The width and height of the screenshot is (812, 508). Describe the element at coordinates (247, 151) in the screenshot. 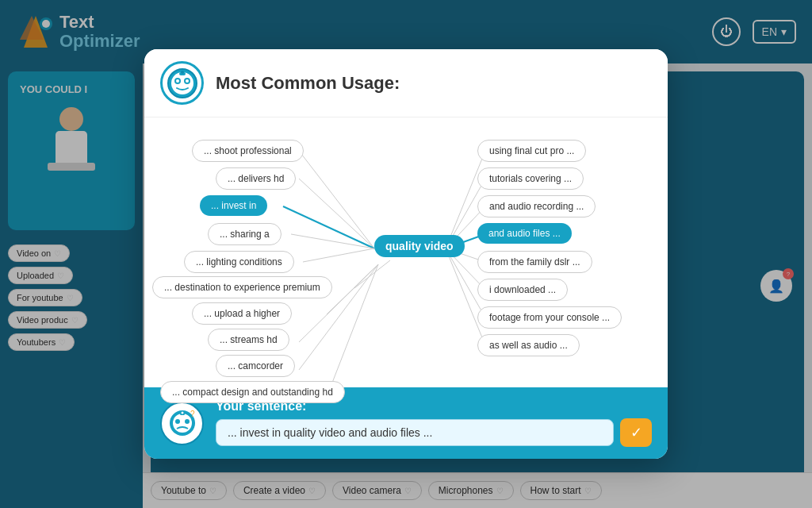

I see `node-shoot-professional: ... shoot professional` at that location.